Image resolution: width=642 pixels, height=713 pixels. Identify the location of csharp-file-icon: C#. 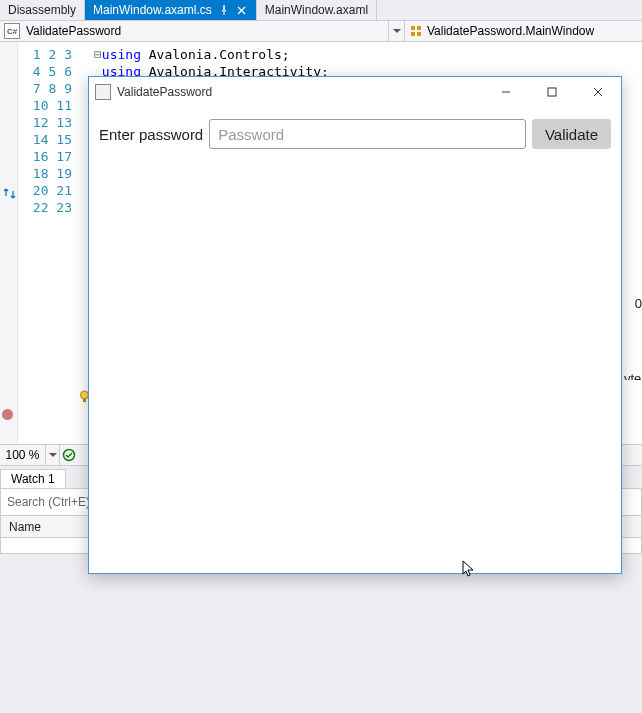
(12, 31).